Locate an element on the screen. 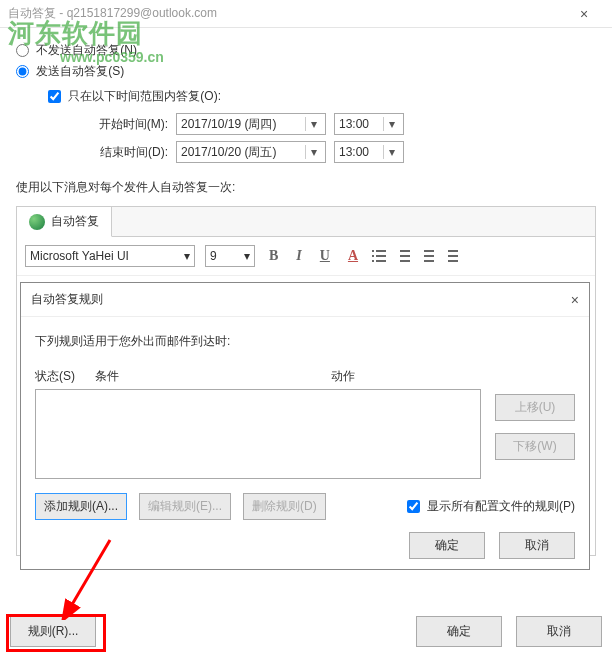 This screenshot has height=657, width=612. start-time-value: 13:00 is located at coordinates (354, 124).